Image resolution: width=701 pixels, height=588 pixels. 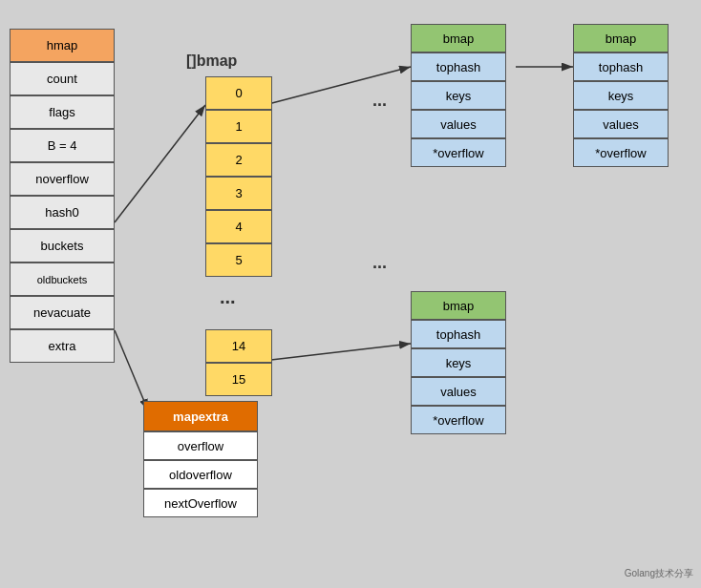 I want to click on bucket-4: 4, so click(x=239, y=227).